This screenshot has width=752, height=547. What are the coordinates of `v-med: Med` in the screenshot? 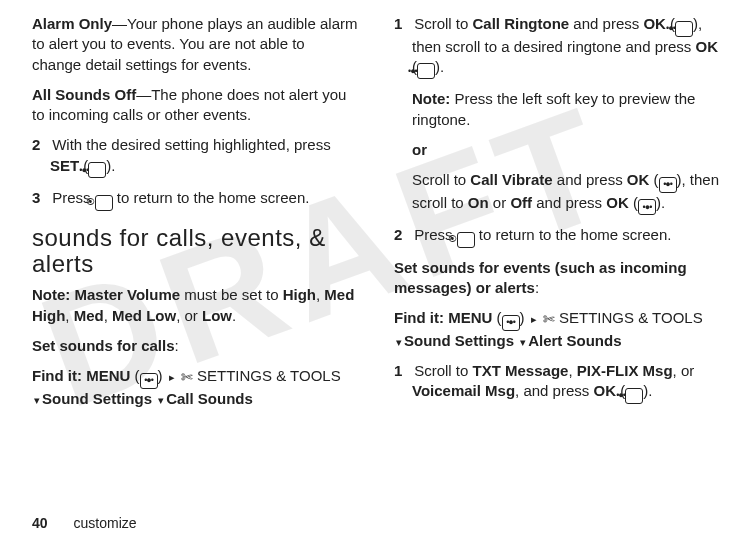 It's located at (89, 316).